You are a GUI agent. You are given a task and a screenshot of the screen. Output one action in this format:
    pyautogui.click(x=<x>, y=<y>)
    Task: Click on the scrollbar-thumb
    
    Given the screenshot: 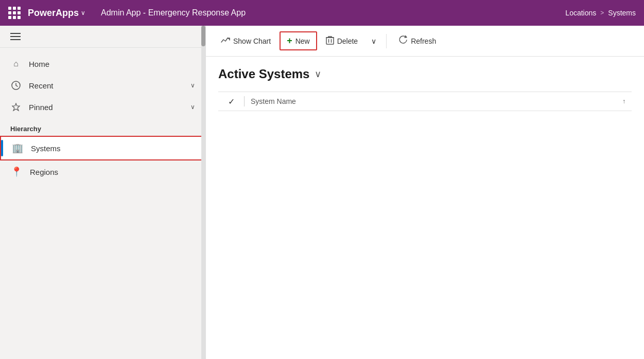 What is the action you would take?
    pyautogui.click(x=203, y=36)
    